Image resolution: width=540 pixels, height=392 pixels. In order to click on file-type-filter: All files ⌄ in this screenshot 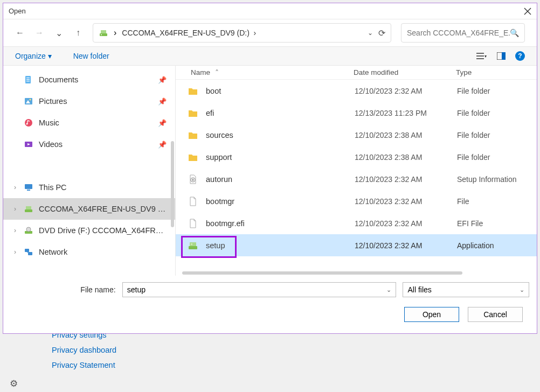, I will do `click(466, 290)`.